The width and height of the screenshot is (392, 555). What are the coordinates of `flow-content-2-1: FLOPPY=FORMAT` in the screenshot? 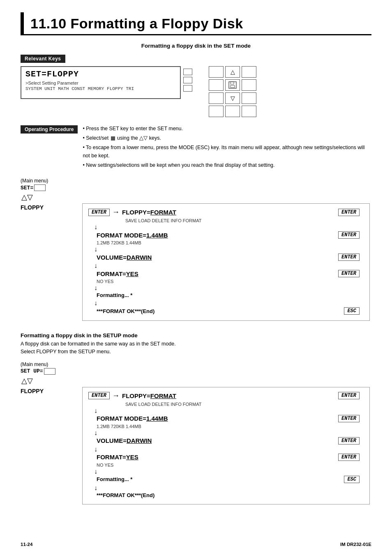 It's located at (230, 396).